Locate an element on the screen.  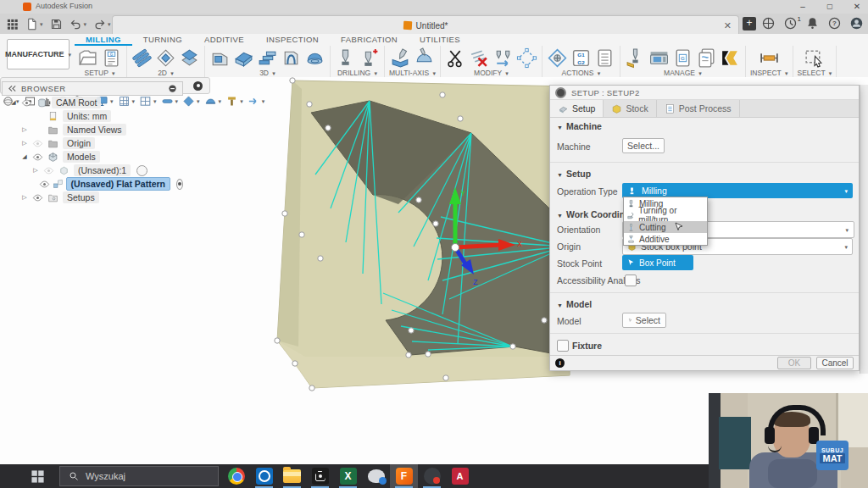
ribbon-tab-additive: ADDITIVE is located at coordinates (224, 40).